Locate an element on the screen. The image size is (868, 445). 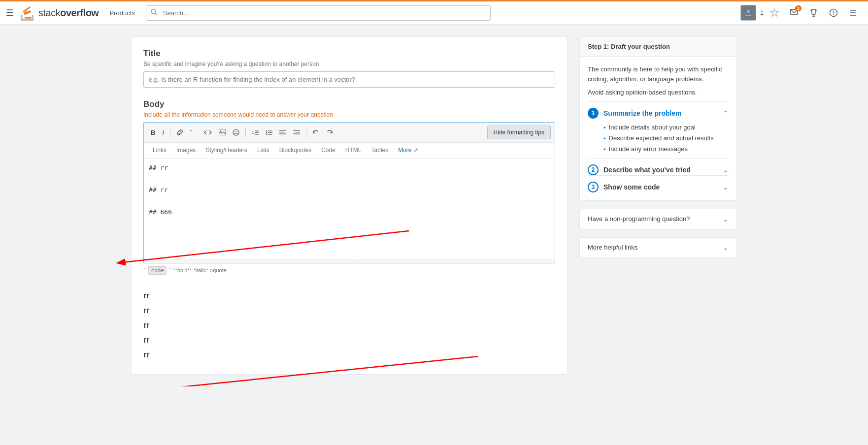
user-rep: 1 is located at coordinates (762, 13).